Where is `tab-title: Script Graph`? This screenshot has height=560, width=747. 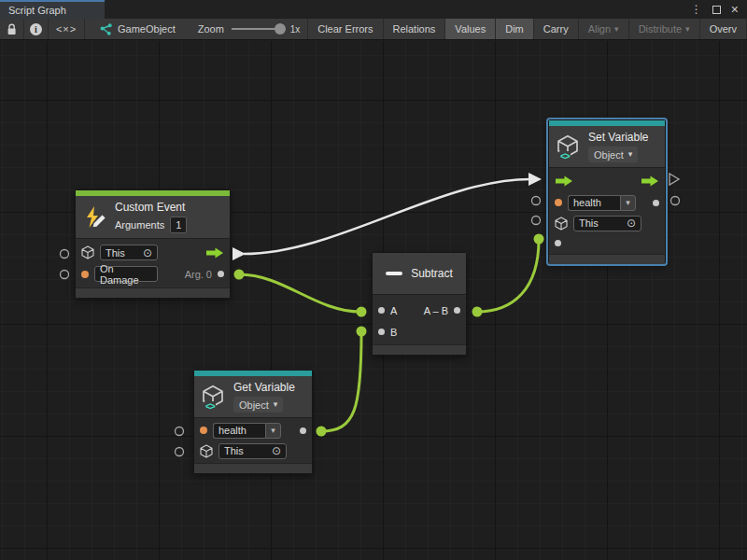
tab-title: Script Graph is located at coordinates (37, 10).